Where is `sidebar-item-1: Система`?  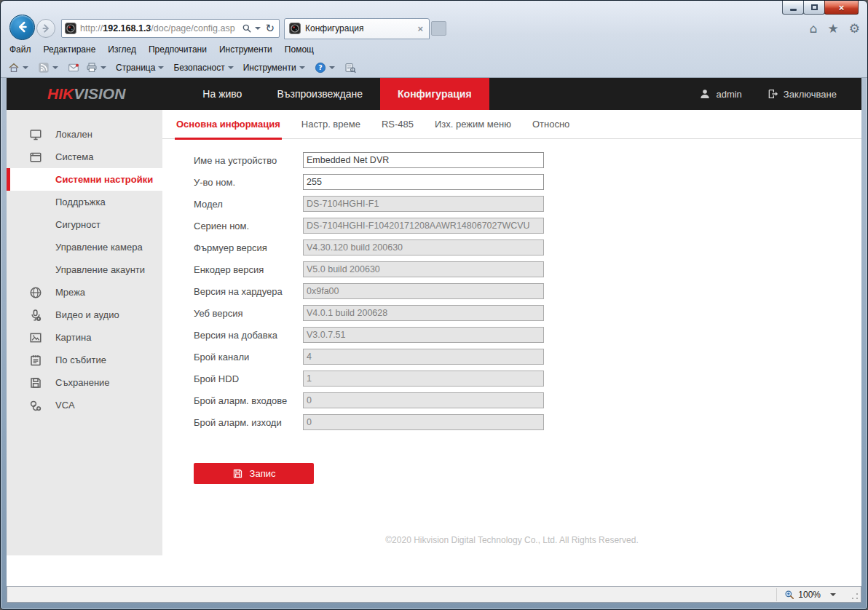
sidebar-item-1: Система is located at coordinates (84, 157).